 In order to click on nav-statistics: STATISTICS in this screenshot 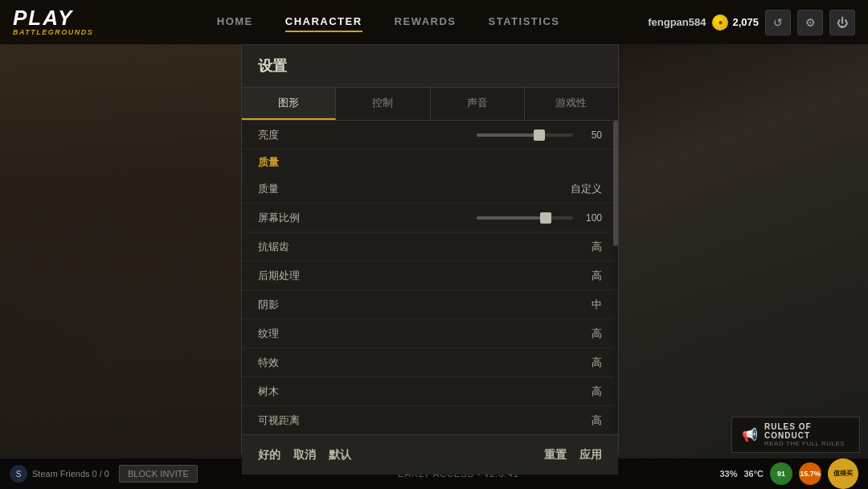, I will do `click(524, 23)`.